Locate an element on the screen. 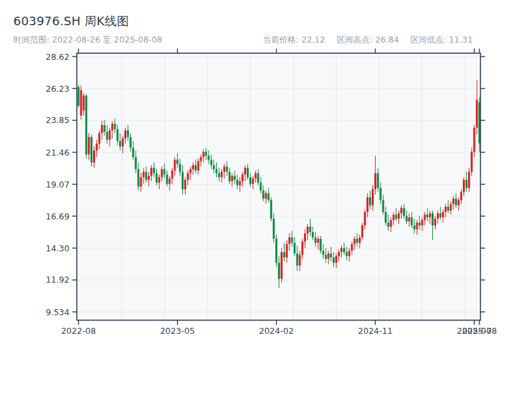 This screenshot has height=399, width=532. y-tick-label: 28.62 is located at coordinates (58, 57).